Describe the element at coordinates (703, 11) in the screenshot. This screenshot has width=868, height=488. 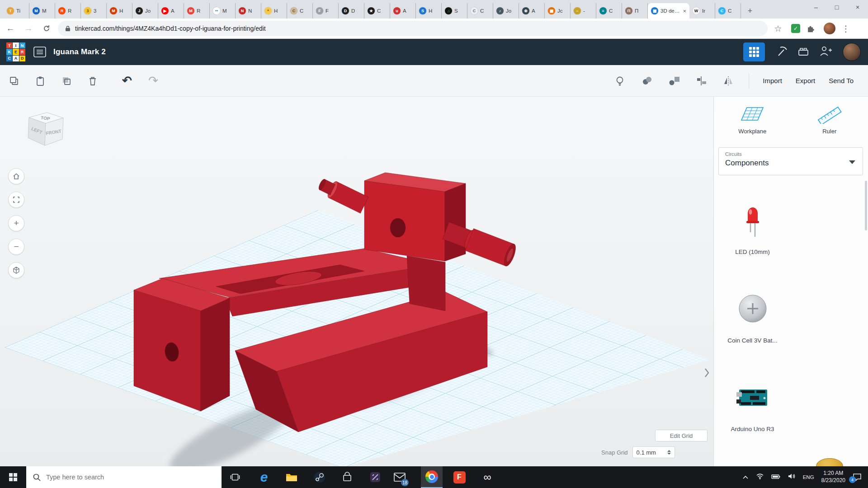
I see `browser-tab: WIr` at that location.